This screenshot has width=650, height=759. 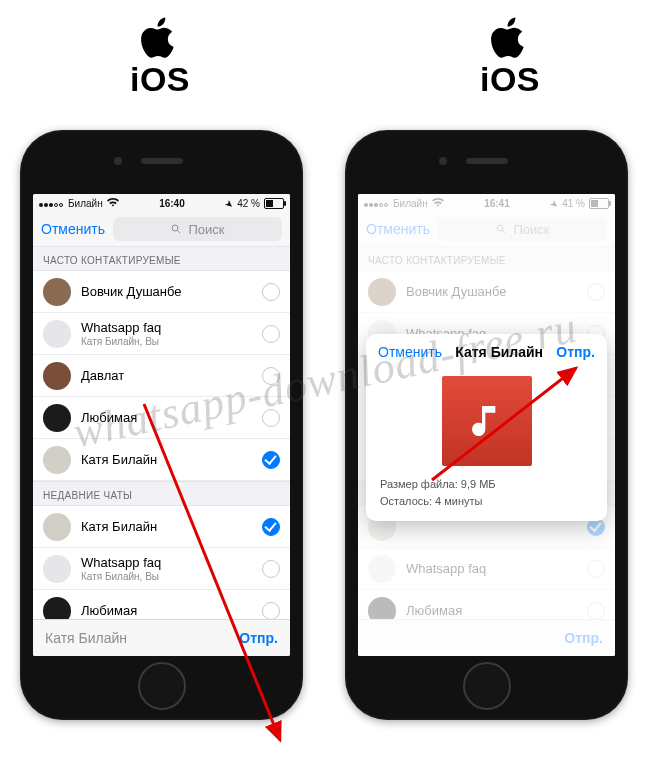 I want to click on contact-row: Давлат, so click(x=162, y=376).